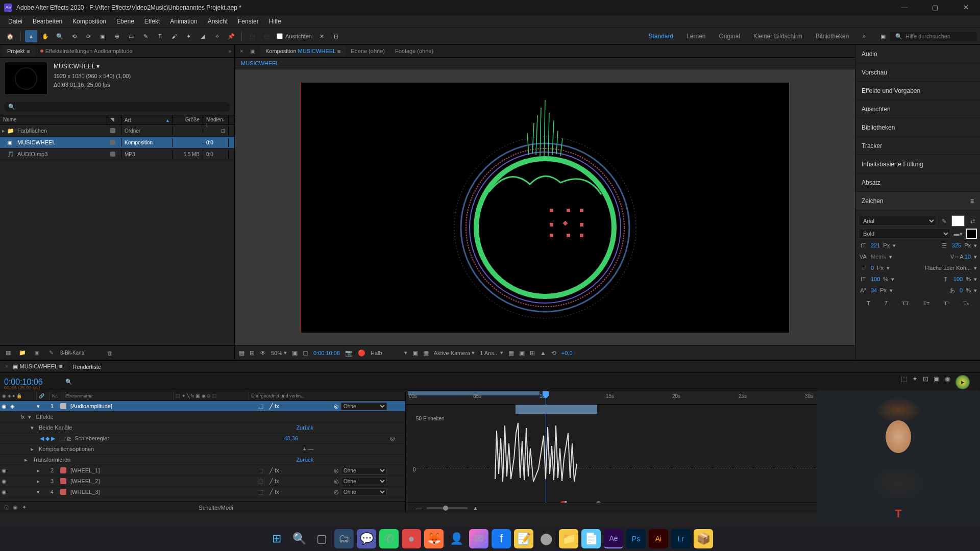 The width and height of the screenshot is (980, 551). I want to click on camera-tool: ▣, so click(103, 36).